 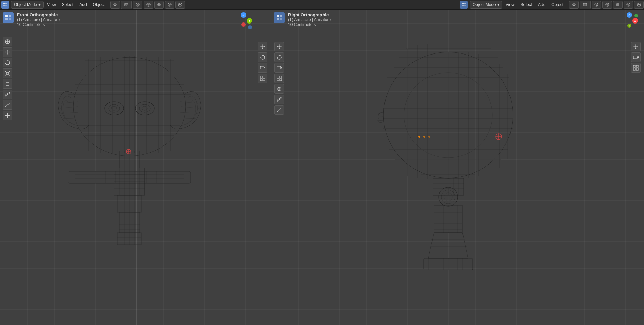 I want to click on right-measure-btn, so click(x=279, y=110).